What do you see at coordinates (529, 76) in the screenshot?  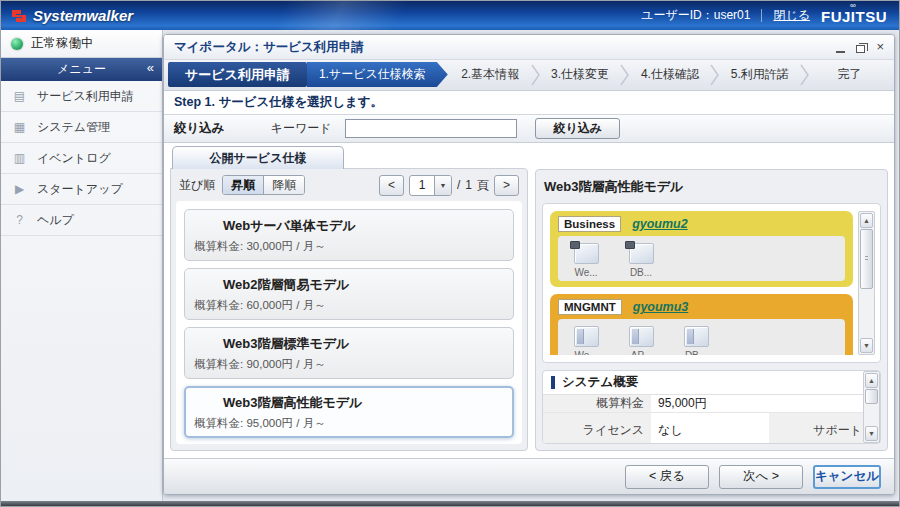 I see `wizard-bar: サービス利用申請 1.サービス仕様検索 2.基本情報 3.仕様変更 4.仕様確認…` at bounding box center [529, 76].